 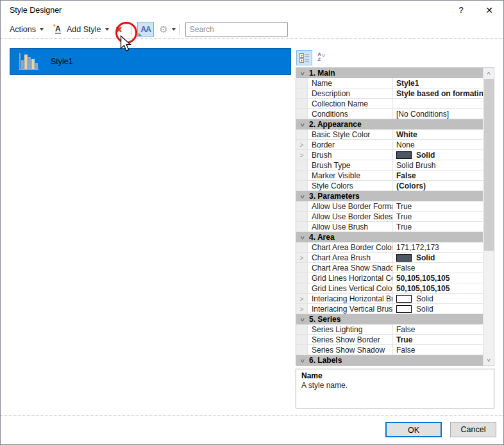 What do you see at coordinates (390, 289) in the screenshot?
I see `property-row: Grid Lines Vertical Color50,105,105,105` at bounding box center [390, 289].